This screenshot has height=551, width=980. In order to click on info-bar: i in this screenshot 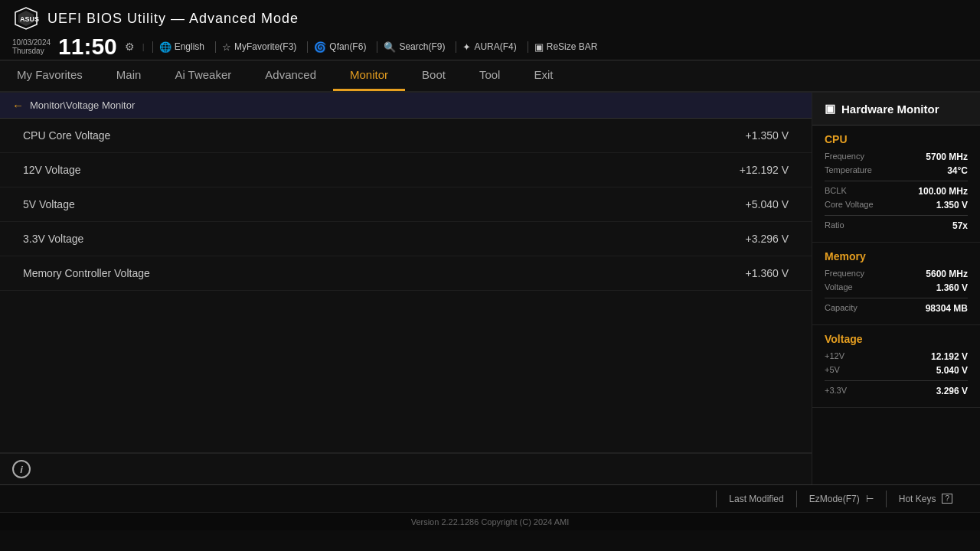, I will do `click(406, 469)`.